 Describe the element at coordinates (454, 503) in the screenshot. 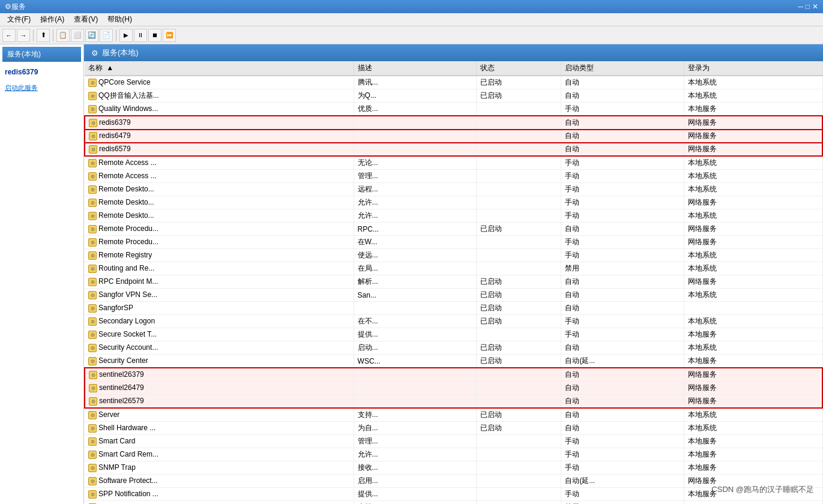

I see `table-row: ⚙SQL Active Direc...支持...禁用` at that location.